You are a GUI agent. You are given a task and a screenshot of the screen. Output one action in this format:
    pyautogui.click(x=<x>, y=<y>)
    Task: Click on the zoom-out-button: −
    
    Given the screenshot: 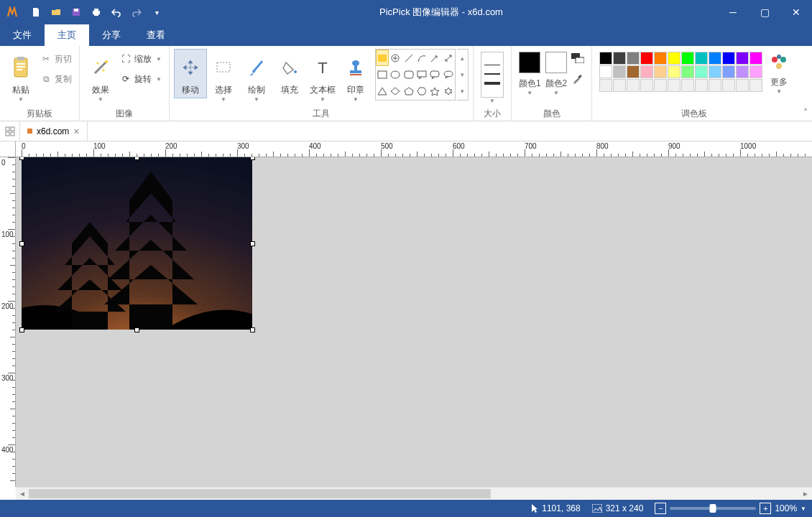 What is the action you would take?
    pyautogui.click(x=660, y=508)
    